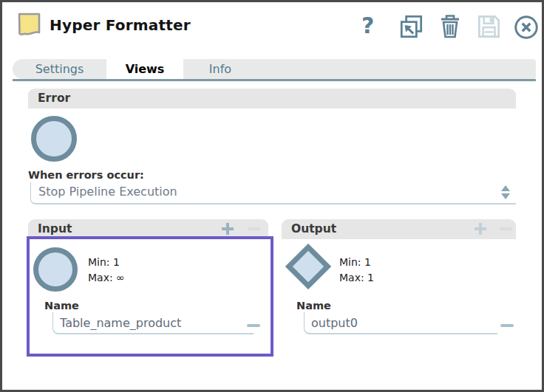  What do you see at coordinates (480, 229) in the screenshot?
I see `add-output-view-button` at bounding box center [480, 229].